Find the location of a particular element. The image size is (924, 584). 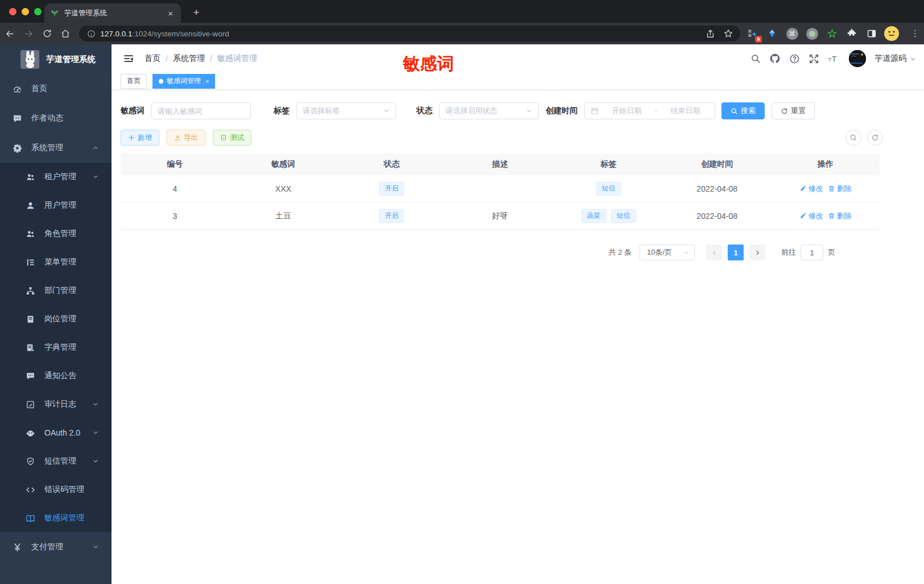

reset-button: 重置 is located at coordinates (793, 111).